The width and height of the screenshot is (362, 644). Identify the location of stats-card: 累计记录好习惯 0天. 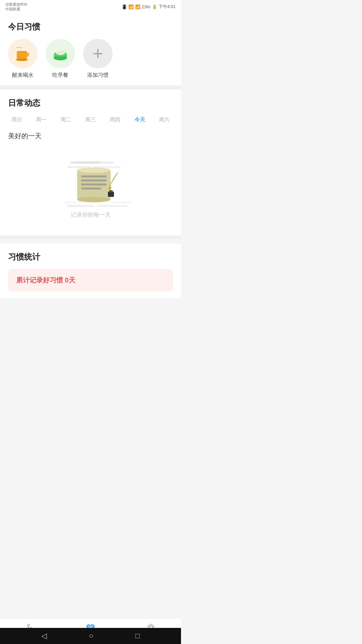
(90, 280).